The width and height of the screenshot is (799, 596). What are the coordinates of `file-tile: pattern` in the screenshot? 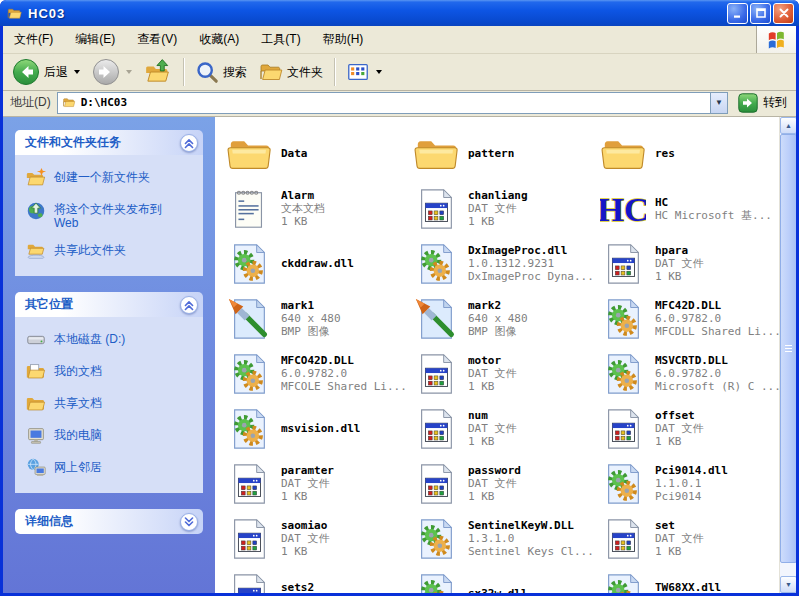 It's located at (502, 154).